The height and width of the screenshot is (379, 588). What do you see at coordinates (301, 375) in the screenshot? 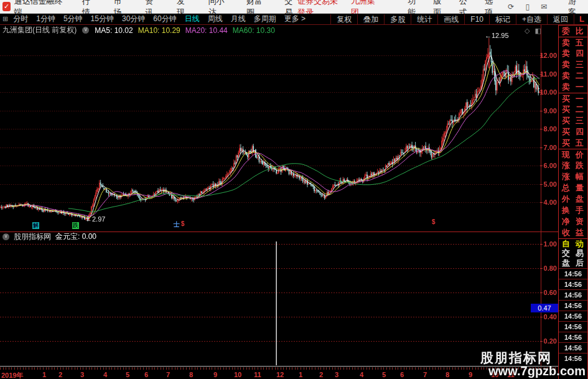
I see `month-label: 1` at bounding box center [301, 375].